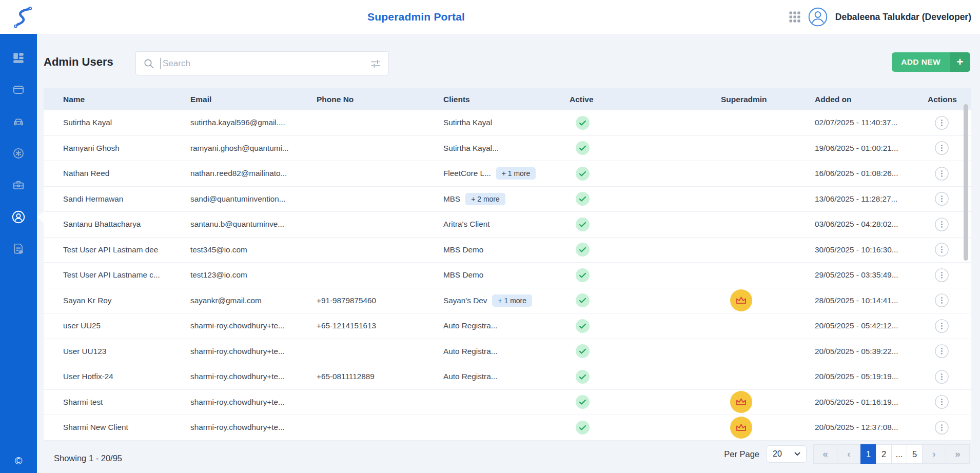  I want to click on top-right-cluster: Debaleena Talukdar (Developer), so click(880, 17).